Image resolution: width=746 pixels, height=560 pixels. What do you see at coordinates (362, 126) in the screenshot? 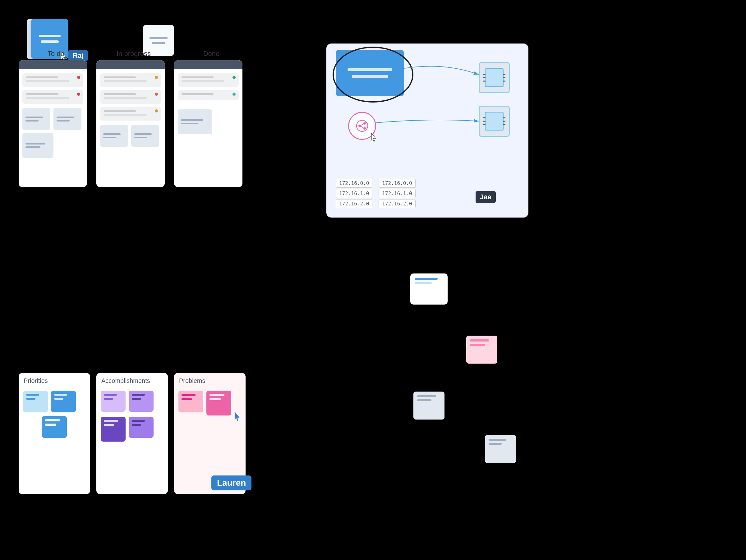
I see `share-icon` at bounding box center [362, 126].